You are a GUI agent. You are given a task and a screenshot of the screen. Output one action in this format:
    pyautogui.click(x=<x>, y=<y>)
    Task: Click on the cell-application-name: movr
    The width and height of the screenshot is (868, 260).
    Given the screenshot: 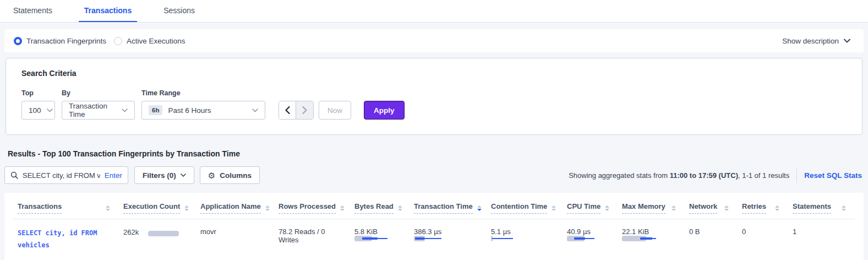 What is the action you would take?
    pyautogui.click(x=235, y=240)
    